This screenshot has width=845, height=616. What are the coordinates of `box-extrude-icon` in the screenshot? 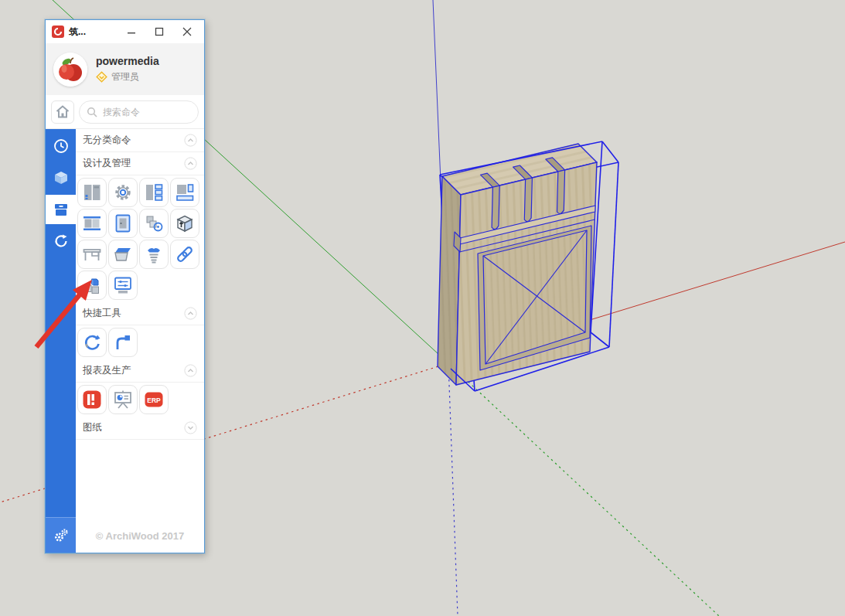 It's located at (185, 223).